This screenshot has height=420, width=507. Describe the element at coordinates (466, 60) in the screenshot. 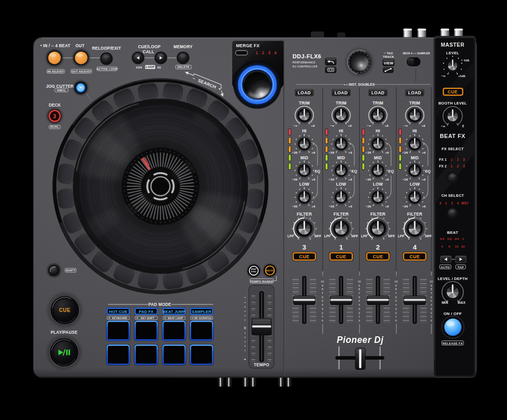

I see `svg-text: 0dB` at that location.